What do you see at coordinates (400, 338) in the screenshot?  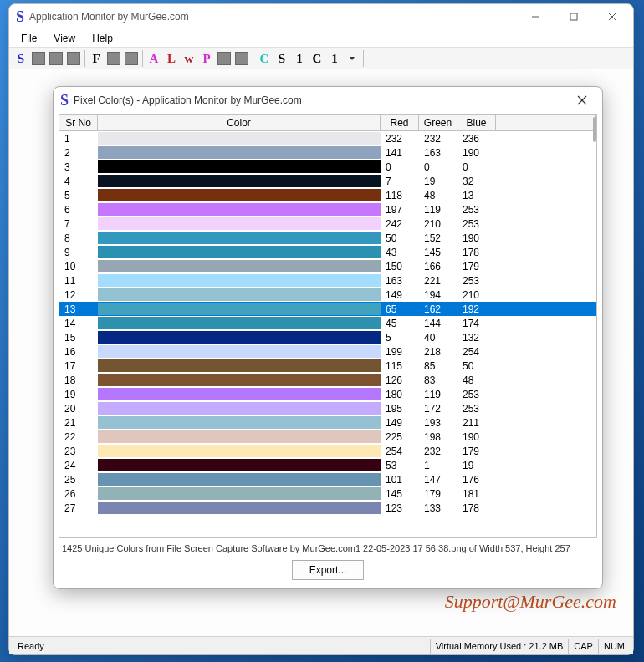 I see `cell-red: 5` at bounding box center [400, 338].